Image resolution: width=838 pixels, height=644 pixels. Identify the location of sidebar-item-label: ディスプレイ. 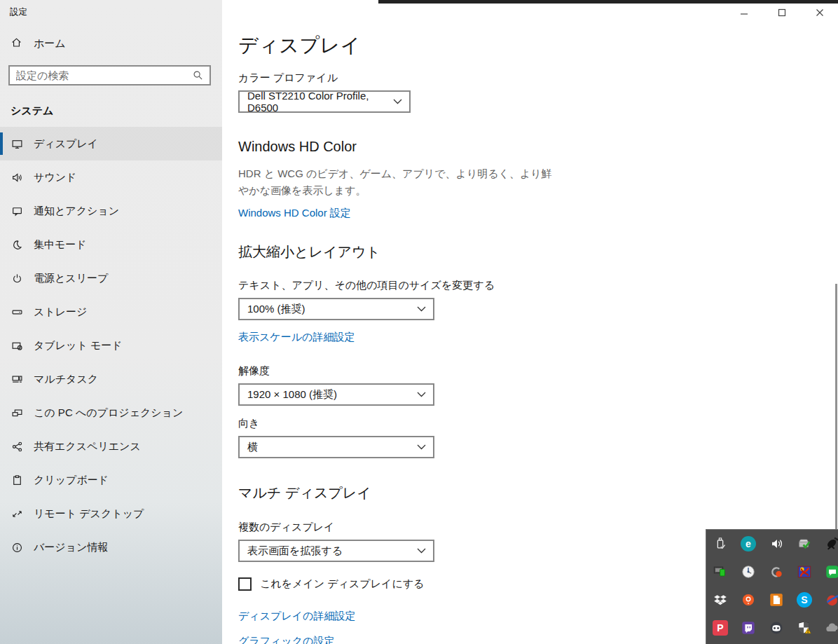
(66, 144).